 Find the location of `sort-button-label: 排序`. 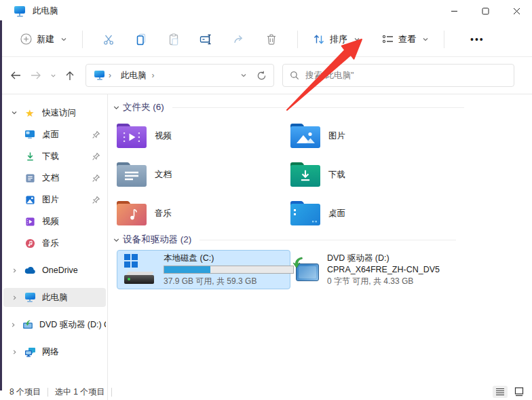

sort-button-label: 排序 is located at coordinates (339, 39).